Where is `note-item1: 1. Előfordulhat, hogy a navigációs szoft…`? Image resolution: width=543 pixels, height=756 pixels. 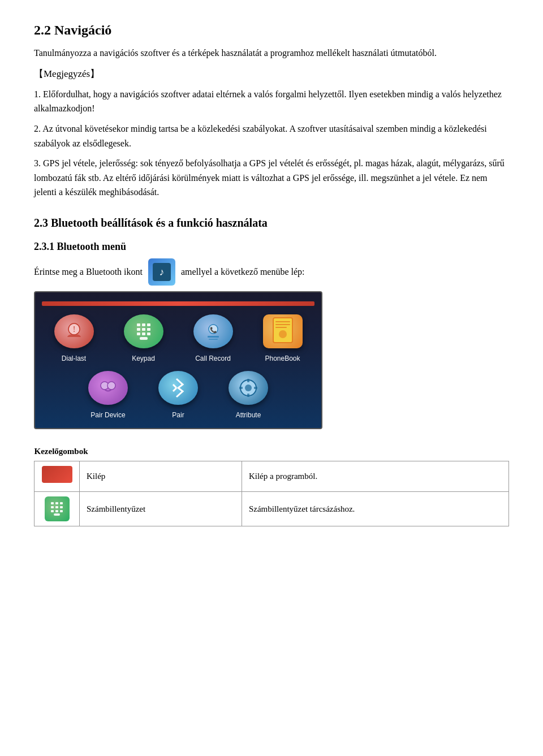
note-item1: 1. Előfordulhat, hogy a navigációs szoft… is located at coordinates (272, 102).